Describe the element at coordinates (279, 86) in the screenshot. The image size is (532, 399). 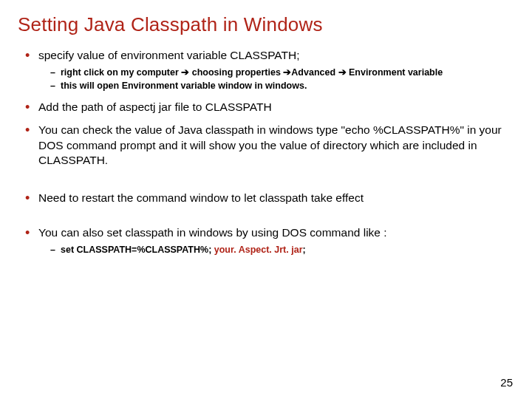
I see `sub-item: this will open Environment variable wind…` at that location.